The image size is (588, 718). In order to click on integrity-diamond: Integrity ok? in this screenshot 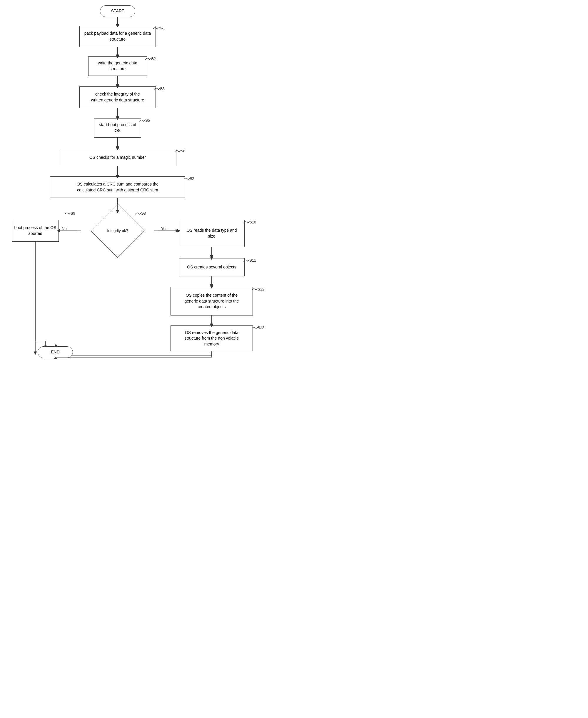, I will do `click(118, 231)`.